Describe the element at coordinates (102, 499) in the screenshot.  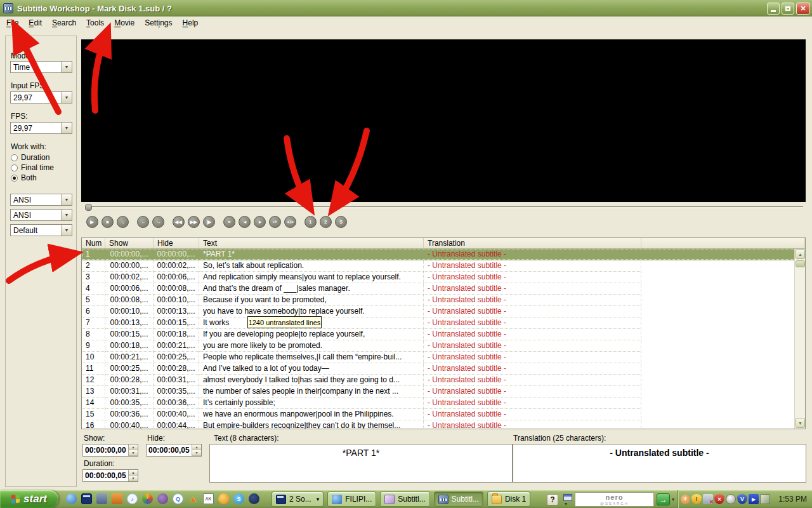
I see `media-file-icon` at that location.